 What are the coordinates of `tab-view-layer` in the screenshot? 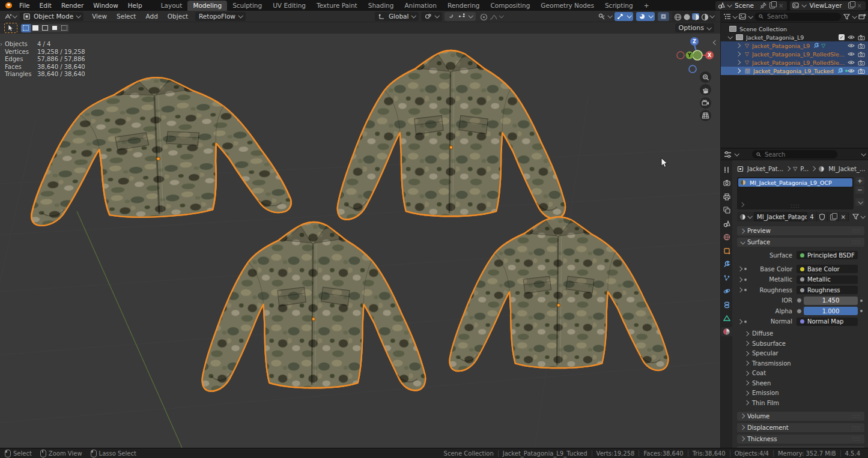 It's located at (727, 210).